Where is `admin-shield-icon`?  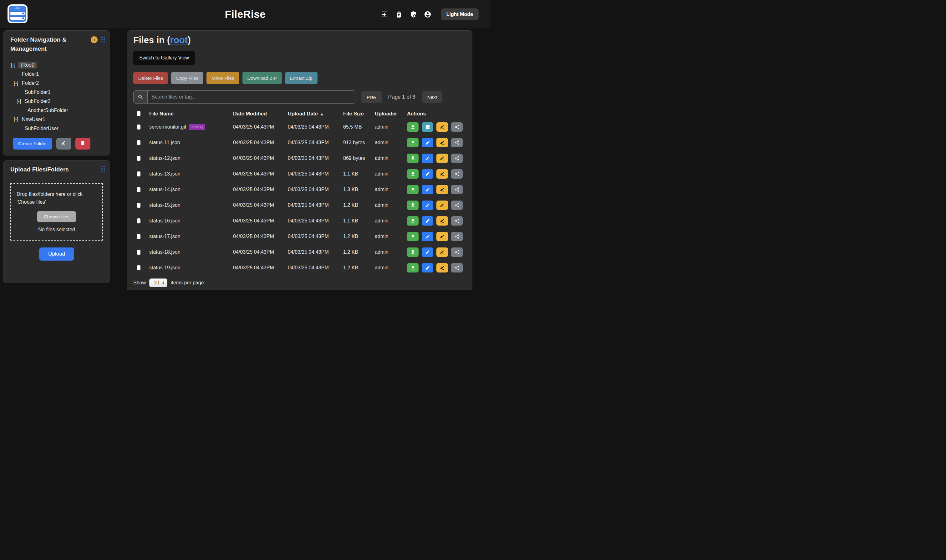 admin-shield-icon is located at coordinates (413, 14).